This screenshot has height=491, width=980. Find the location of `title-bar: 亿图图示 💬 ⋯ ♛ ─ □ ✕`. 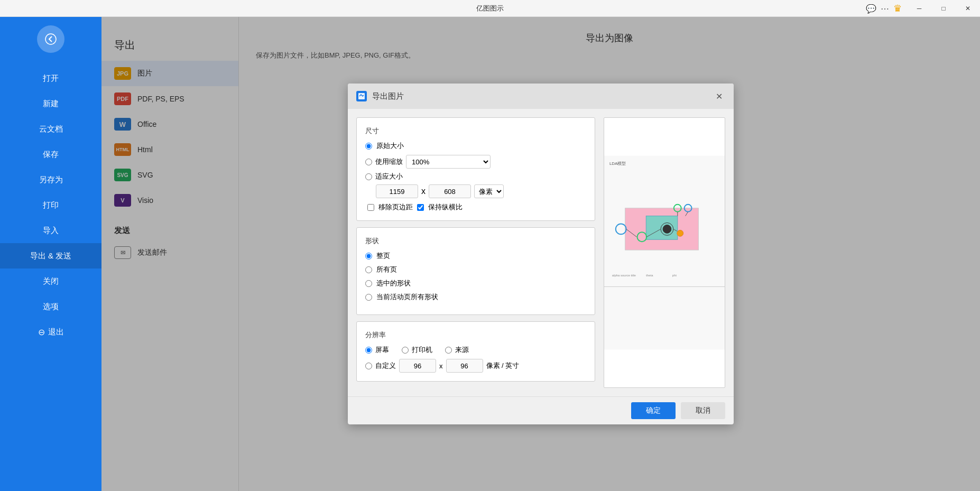

title-bar: 亿图图示 💬 ⋯ ♛ ─ □ ✕ is located at coordinates (490, 8).